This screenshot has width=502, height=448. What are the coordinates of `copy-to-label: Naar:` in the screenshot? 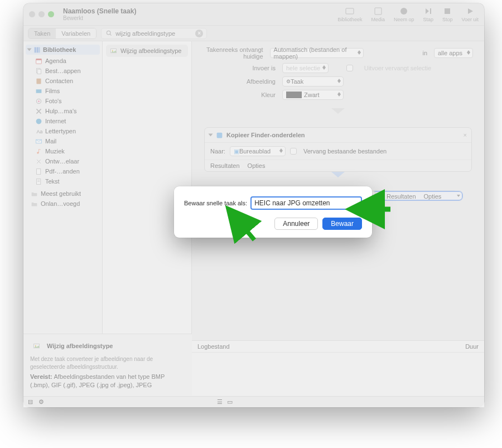 It's located at (218, 151).